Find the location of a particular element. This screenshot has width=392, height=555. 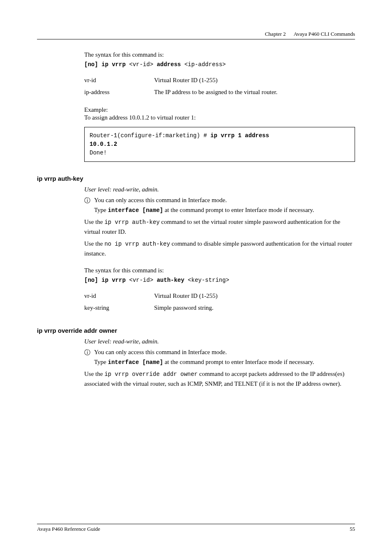

example-desc: To assign address 10.0.1.2 to virtual ro… is located at coordinates (219, 117).